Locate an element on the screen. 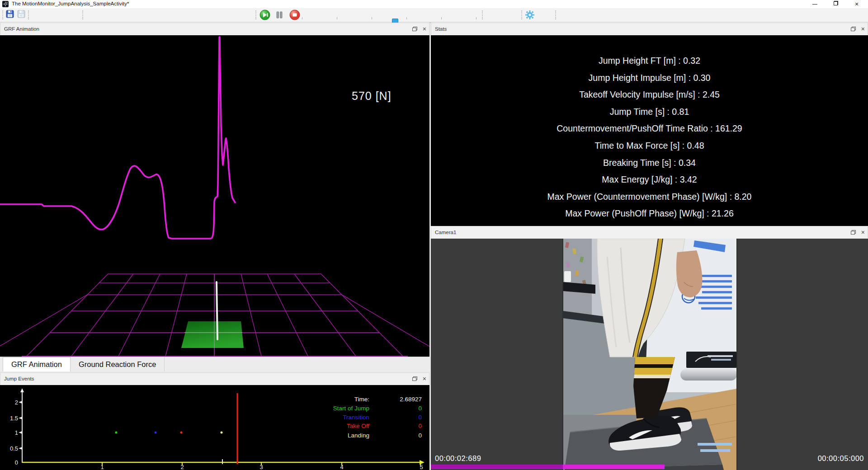 The image size is (868, 470). save-button is located at coordinates (11, 15).